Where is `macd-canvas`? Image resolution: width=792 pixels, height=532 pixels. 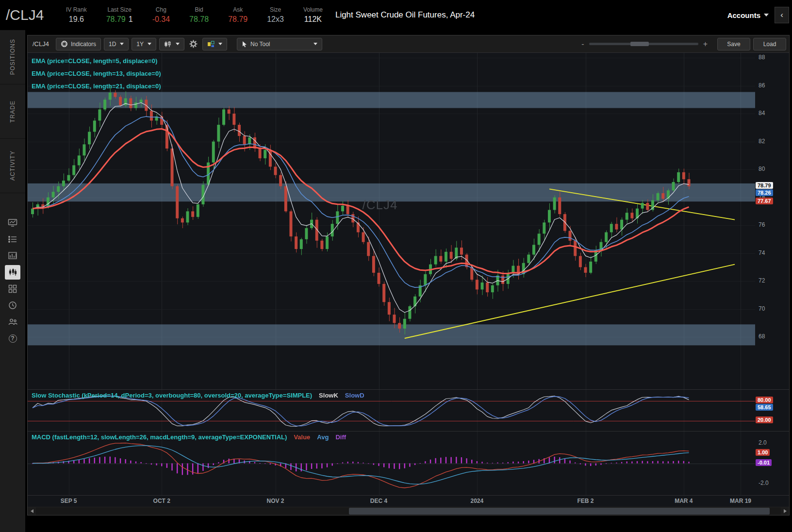 macd-canvas is located at coordinates (391, 463).